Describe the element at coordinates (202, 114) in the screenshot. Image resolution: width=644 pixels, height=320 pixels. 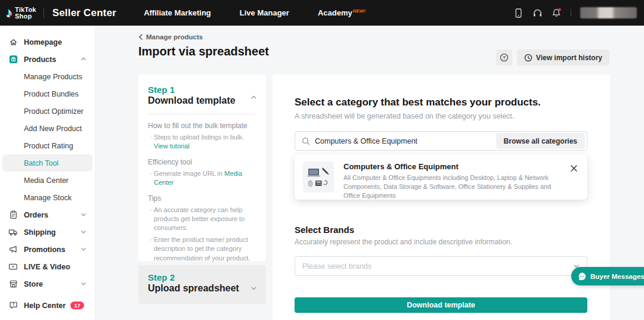
I see `divider` at that location.